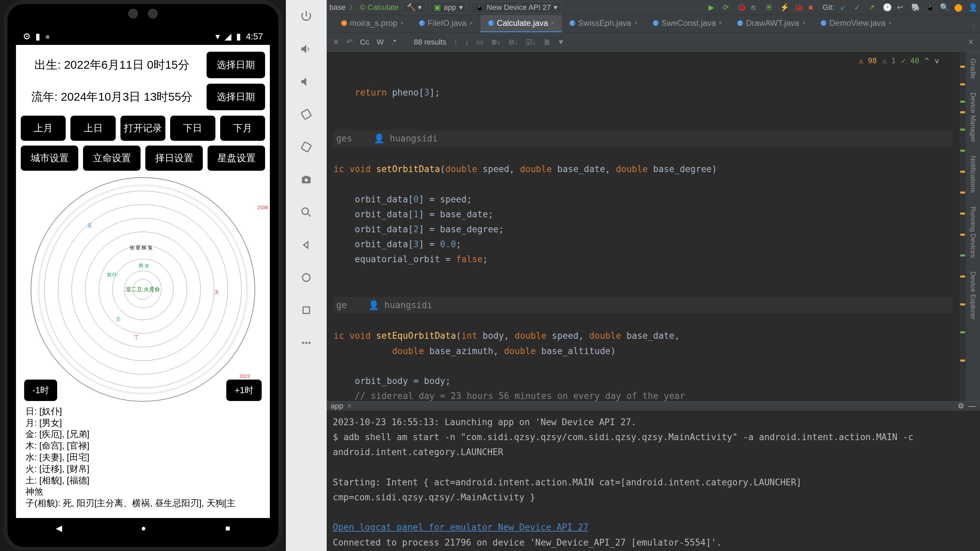 The image size is (980, 551). What do you see at coordinates (93, 128) in the screenshot?
I see `prev-day-button: 上日` at bounding box center [93, 128].